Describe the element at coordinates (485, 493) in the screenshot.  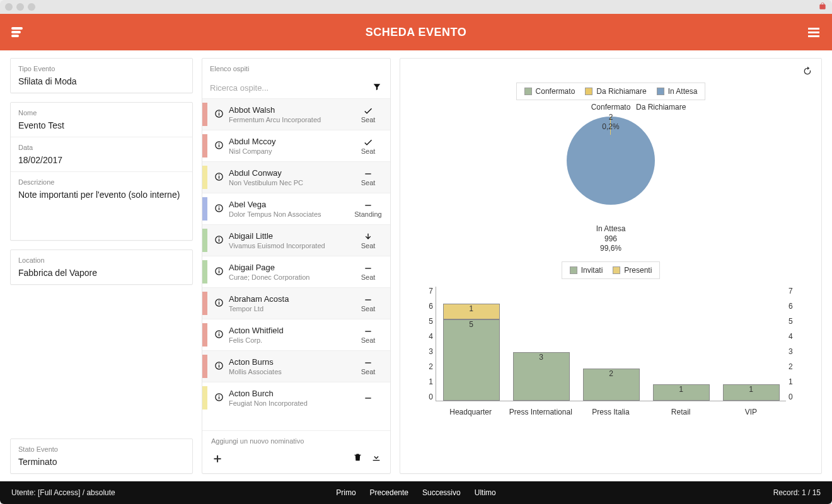
I see `nav-last: Ultimo` at that location.